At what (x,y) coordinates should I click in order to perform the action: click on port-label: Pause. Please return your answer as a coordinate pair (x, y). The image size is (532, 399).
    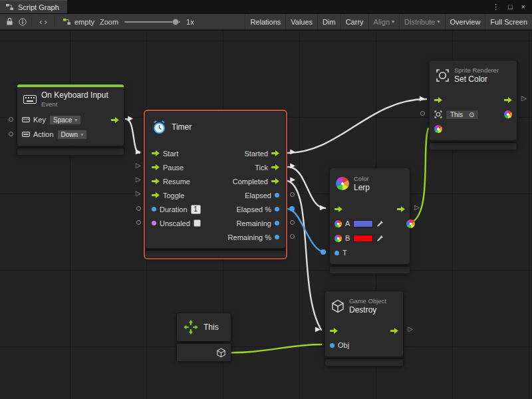
    Looking at the image, I should click on (173, 168).